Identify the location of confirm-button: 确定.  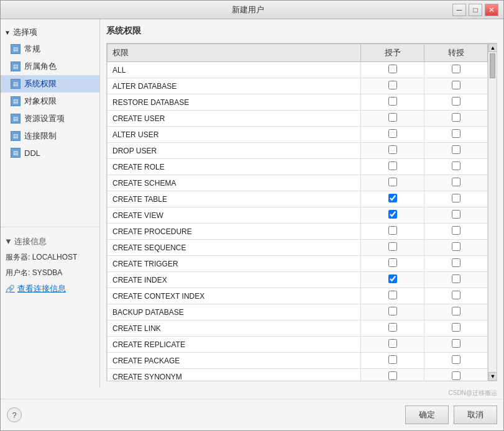
(427, 415).